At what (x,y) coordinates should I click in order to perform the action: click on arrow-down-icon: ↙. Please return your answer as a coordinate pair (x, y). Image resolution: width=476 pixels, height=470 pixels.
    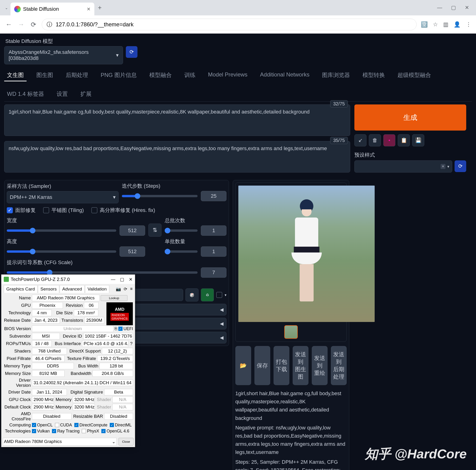
    Looking at the image, I should click on (360, 141).